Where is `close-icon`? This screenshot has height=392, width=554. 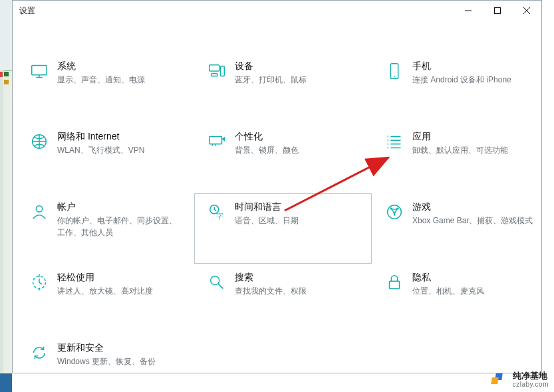
close-icon is located at coordinates (527, 11).